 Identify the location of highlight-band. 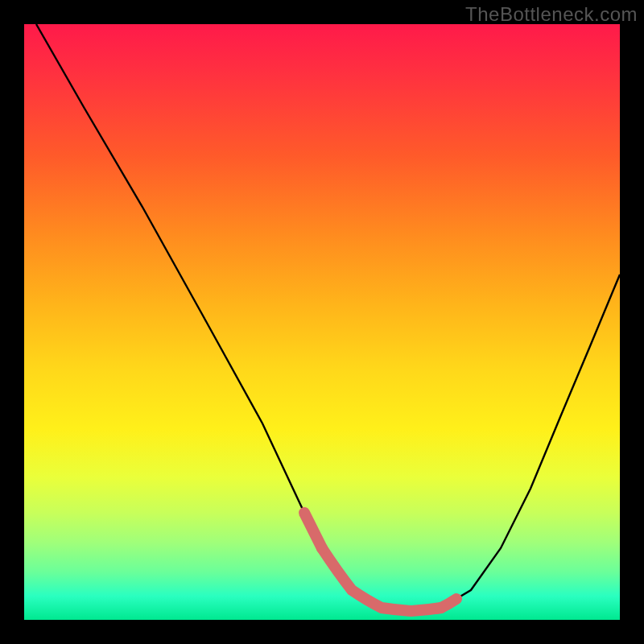
(382, 580).